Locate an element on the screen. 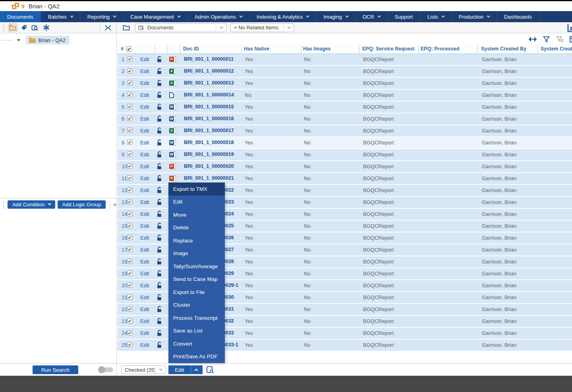  add-condition-button: Add Condition is located at coordinates (31, 205).